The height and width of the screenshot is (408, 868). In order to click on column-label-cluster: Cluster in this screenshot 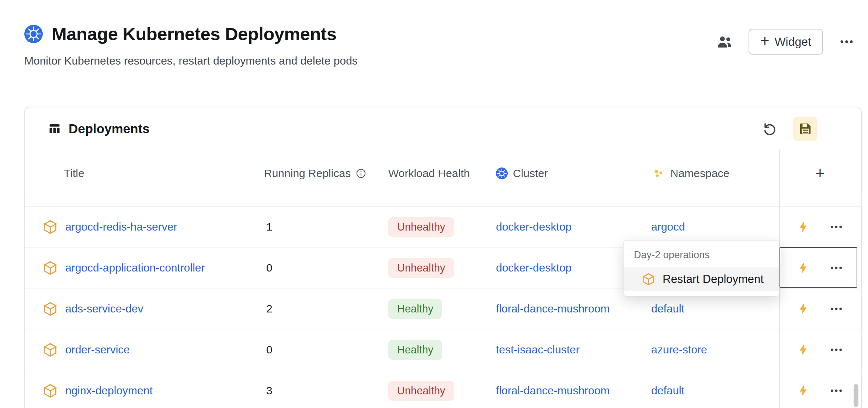, I will do `click(530, 173)`.